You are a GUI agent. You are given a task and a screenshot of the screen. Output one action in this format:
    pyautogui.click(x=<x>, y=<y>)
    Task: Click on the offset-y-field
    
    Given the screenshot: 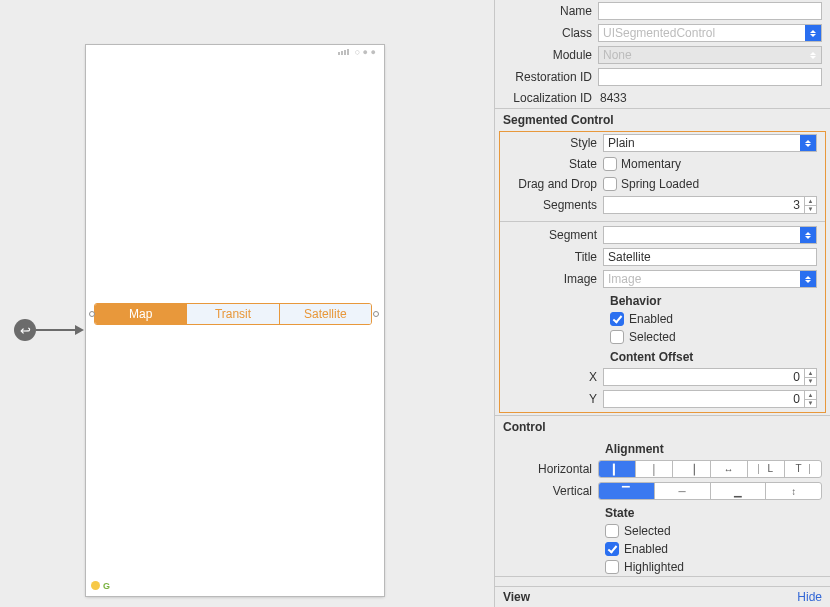 What is the action you would take?
    pyautogui.click(x=704, y=399)
    